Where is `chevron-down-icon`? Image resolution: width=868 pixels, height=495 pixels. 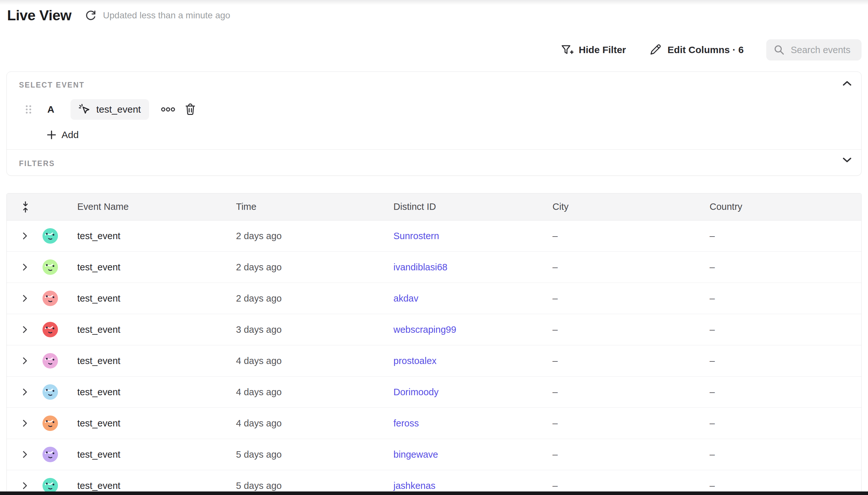
chevron-down-icon is located at coordinates (847, 160).